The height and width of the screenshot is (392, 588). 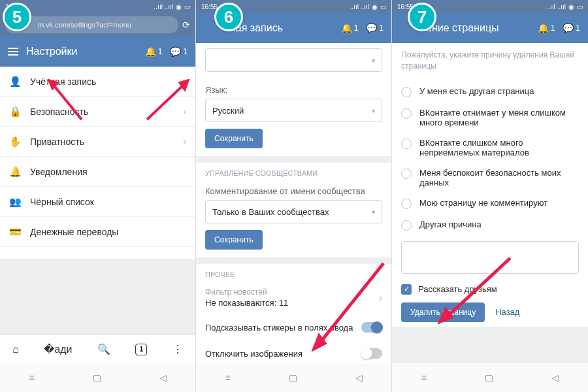 I want to click on share-icon: �ади, so click(x=57, y=349).